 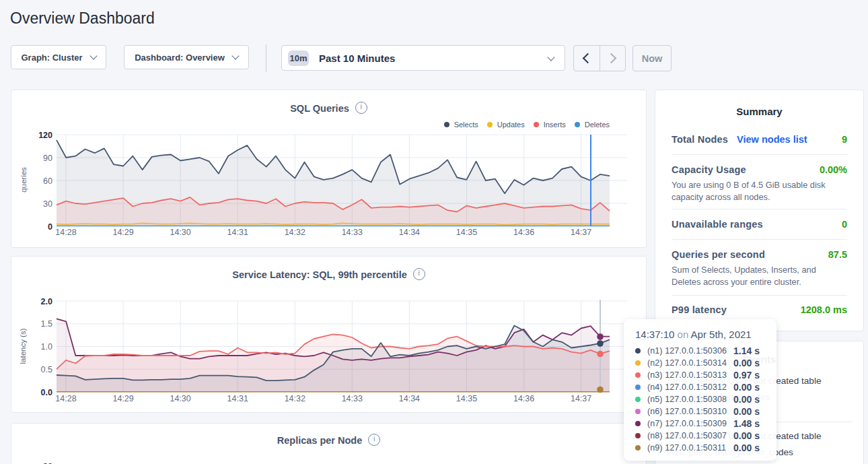 I want to click on svg-text: 1.0, so click(x=47, y=347).